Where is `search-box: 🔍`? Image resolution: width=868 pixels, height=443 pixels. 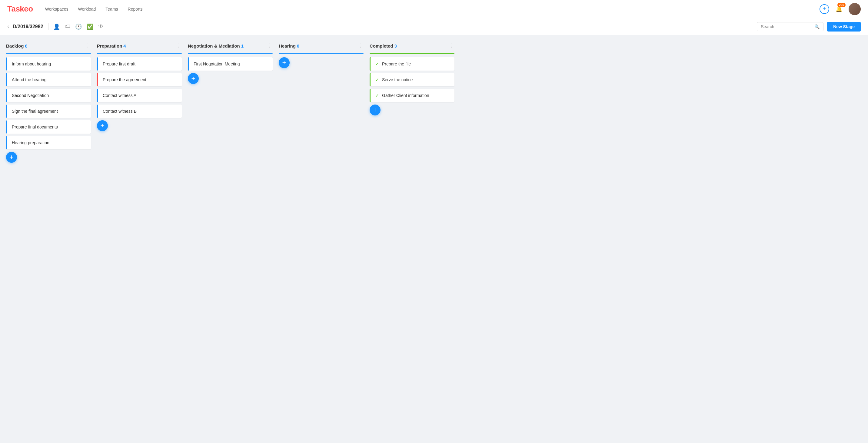
search-box: 🔍 is located at coordinates (790, 27).